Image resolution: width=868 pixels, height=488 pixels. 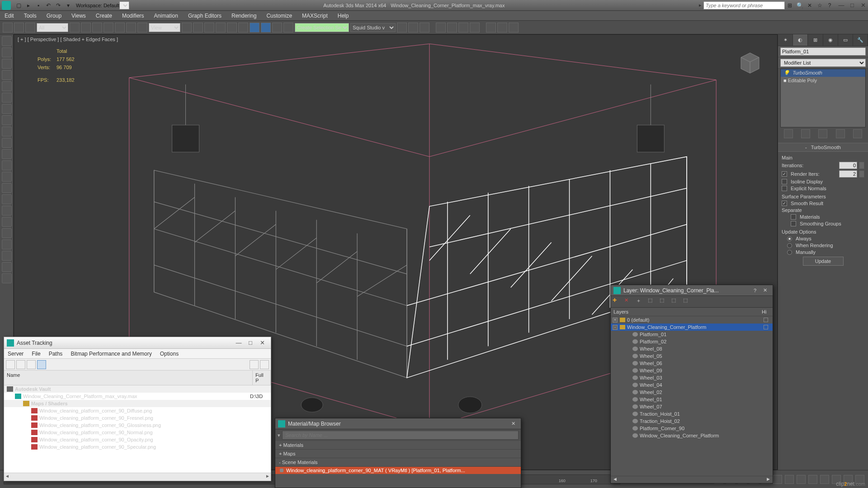 What do you see at coordinates (441, 28) in the screenshot?
I see `material-editor-icon` at bounding box center [441, 28].